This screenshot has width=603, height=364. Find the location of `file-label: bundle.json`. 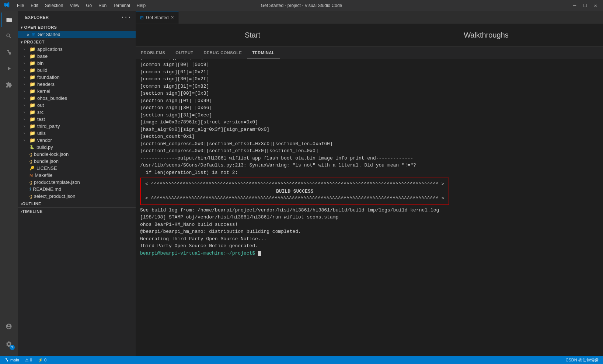

file-label: bundle.json is located at coordinates (46, 161).